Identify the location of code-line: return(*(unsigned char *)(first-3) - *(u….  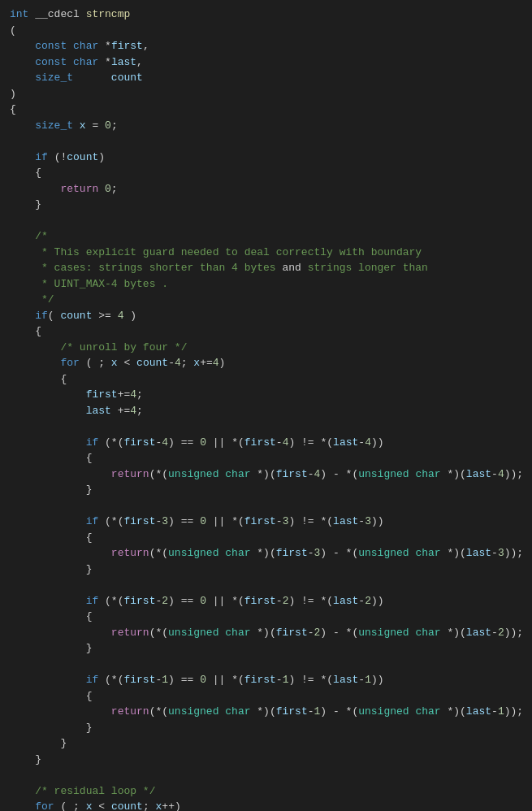
(266, 553).